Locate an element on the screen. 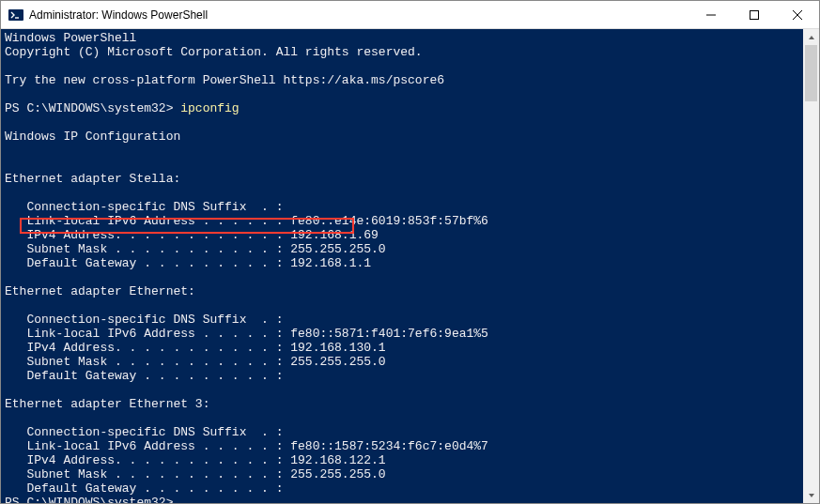 The width and height of the screenshot is (820, 504). minimize-button is located at coordinates (711, 15).